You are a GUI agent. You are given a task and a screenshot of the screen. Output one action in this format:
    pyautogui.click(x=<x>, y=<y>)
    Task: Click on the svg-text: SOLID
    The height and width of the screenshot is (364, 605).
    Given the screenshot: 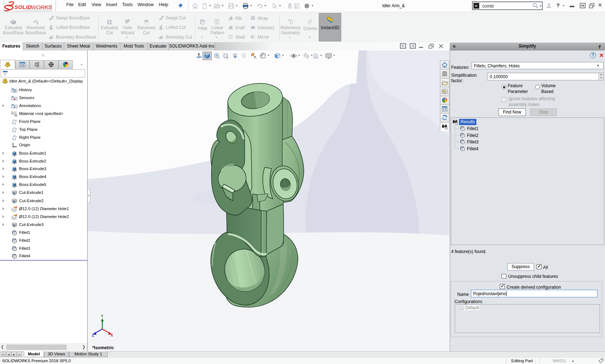 What is the action you would take?
    pyautogui.click(x=23, y=7)
    